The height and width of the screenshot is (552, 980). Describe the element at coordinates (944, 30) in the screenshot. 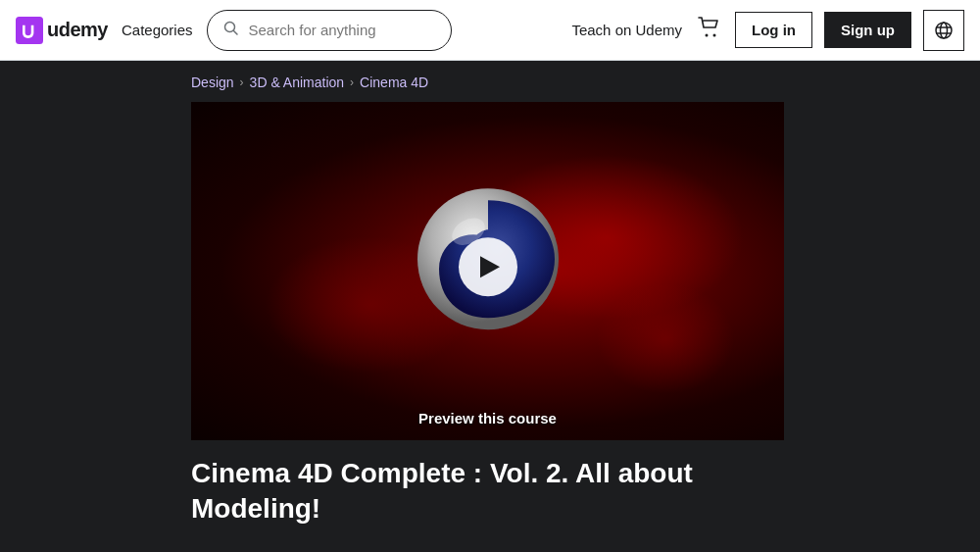

I see `language-button` at that location.